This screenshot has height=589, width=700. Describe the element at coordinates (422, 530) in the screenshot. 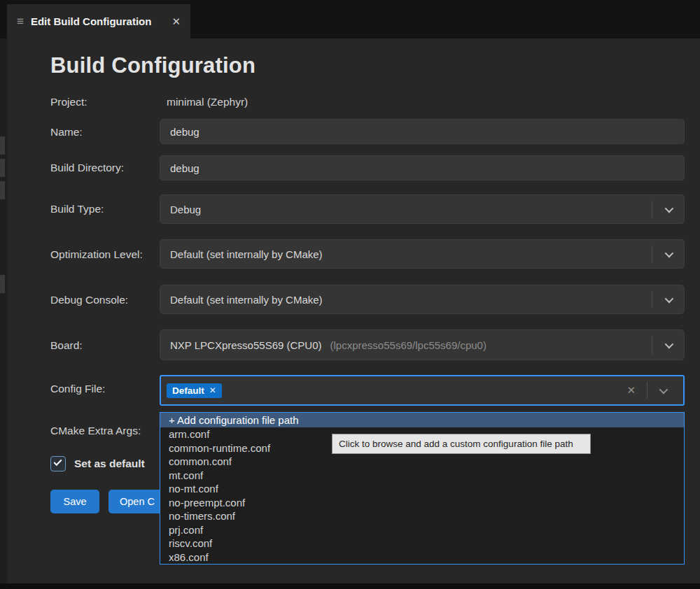

I see `dropdown-option: prj.conf` at that location.